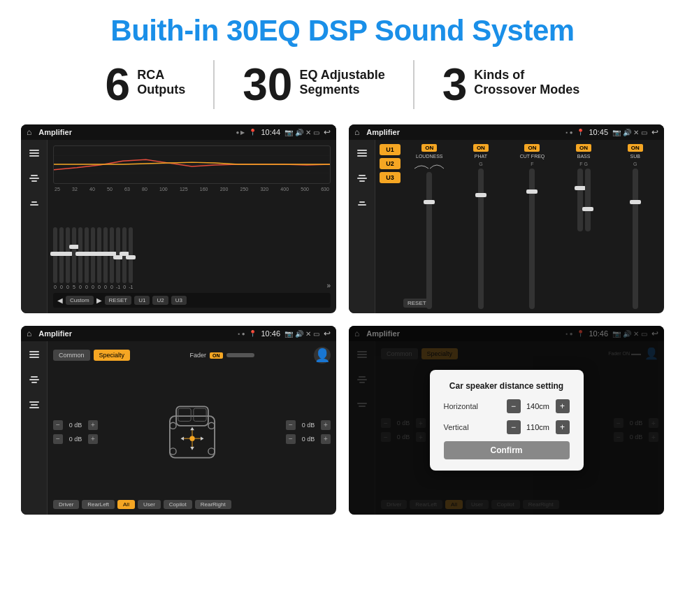 The width and height of the screenshot is (685, 616). What do you see at coordinates (580, 132) in the screenshot?
I see `pin-icon-2: 📍` at bounding box center [580, 132].